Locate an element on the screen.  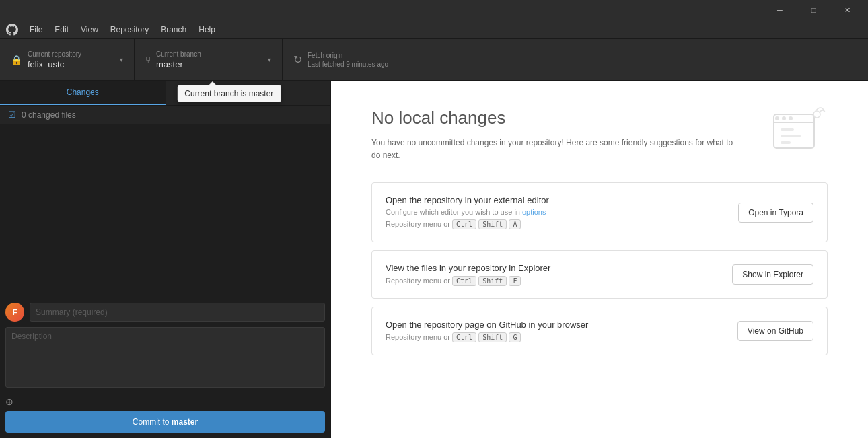
illustration is located at coordinates (797, 132).